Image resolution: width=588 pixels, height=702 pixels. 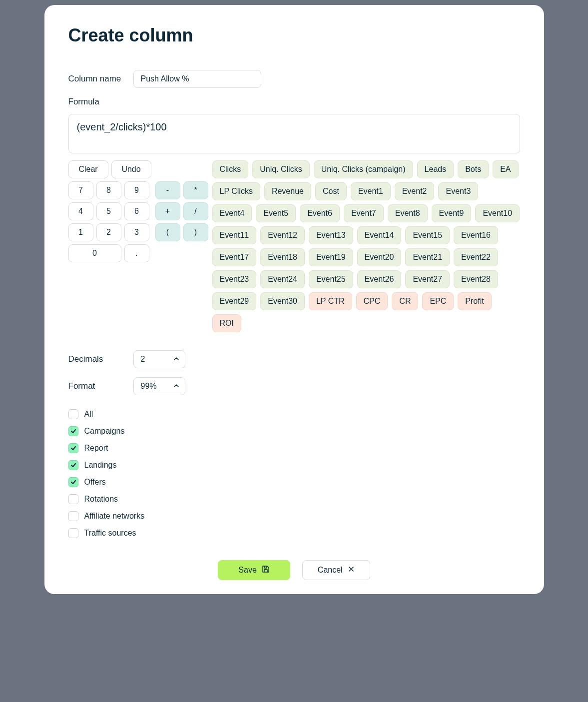 What do you see at coordinates (294, 533) in the screenshot?
I see `check-row-traffic-sources: Traffic sources` at bounding box center [294, 533].